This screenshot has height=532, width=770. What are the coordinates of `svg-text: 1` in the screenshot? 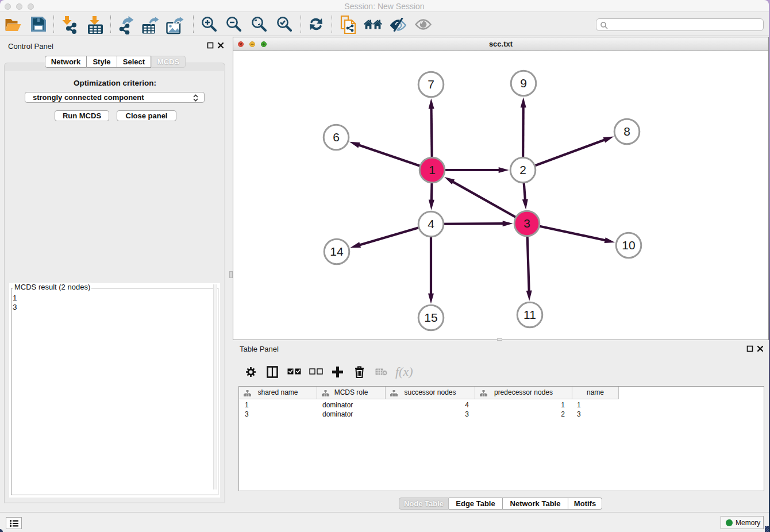 It's located at (432, 170).